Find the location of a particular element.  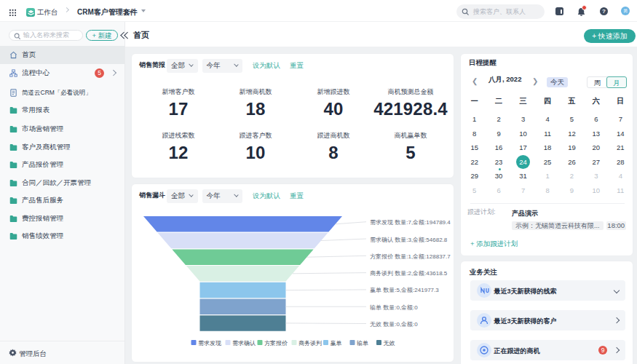

svg-text: 输单 数量:0,金额:0 is located at coordinates (394, 307).